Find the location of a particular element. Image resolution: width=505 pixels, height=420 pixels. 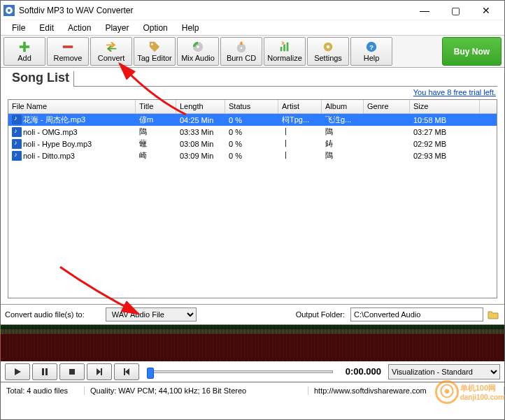

visualizer is located at coordinates (252, 343).